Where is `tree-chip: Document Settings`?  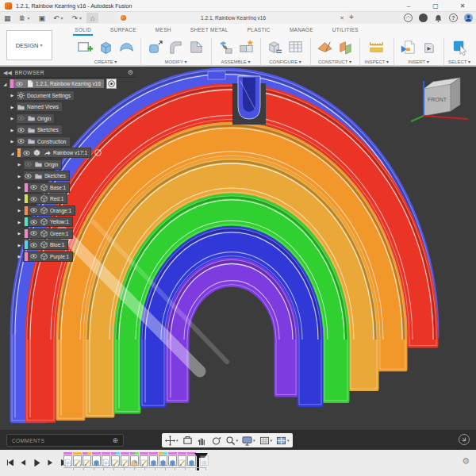 tree-chip: Document Settings is located at coordinates (45, 95).